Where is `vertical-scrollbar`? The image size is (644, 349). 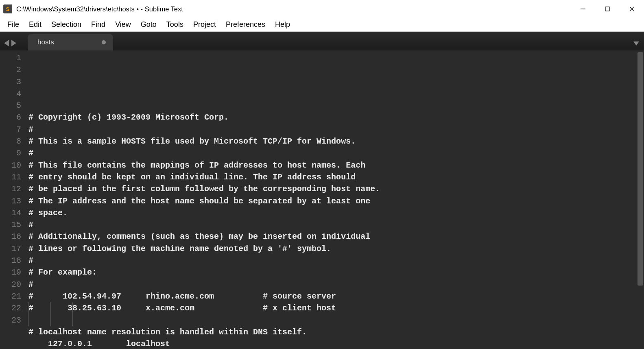
vertical-scrollbar is located at coordinates (640, 190).